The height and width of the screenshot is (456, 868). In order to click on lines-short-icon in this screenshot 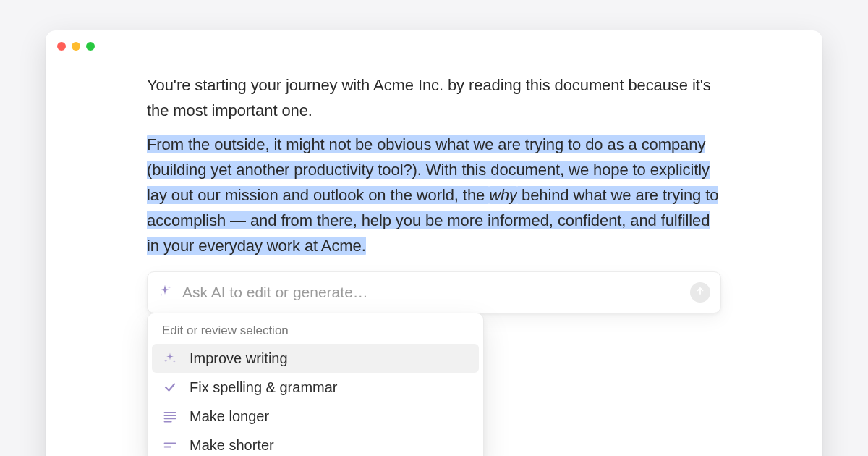, I will do `click(170, 445)`.